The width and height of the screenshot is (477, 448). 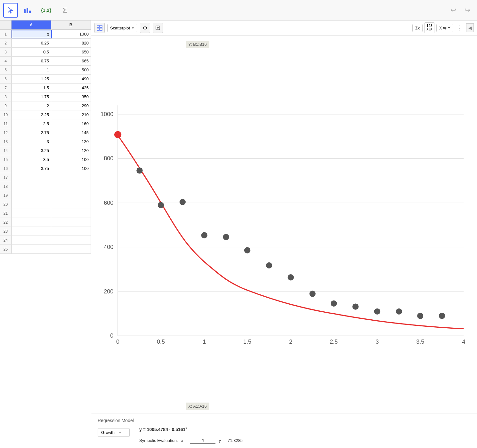 I want to click on regression-type-select: Growth ▼, so click(x=114, y=433).